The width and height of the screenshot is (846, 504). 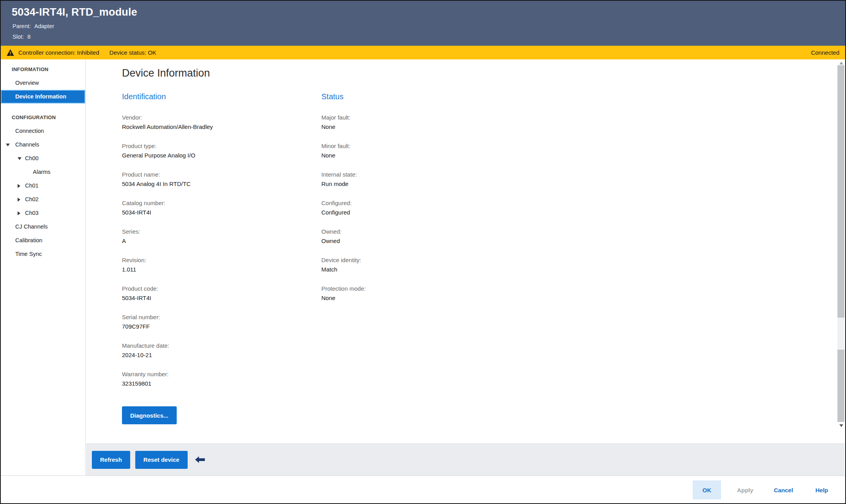 I want to click on slot-value: 8, so click(x=29, y=37).